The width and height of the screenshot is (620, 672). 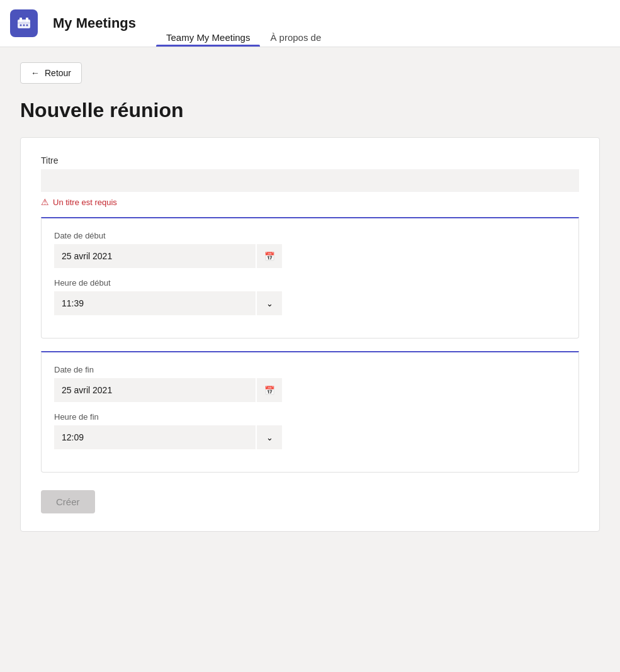 What do you see at coordinates (310, 249) in the screenshot?
I see `start-date-field: Date de début 25 avril 2021 📅` at bounding box center [310, 249].